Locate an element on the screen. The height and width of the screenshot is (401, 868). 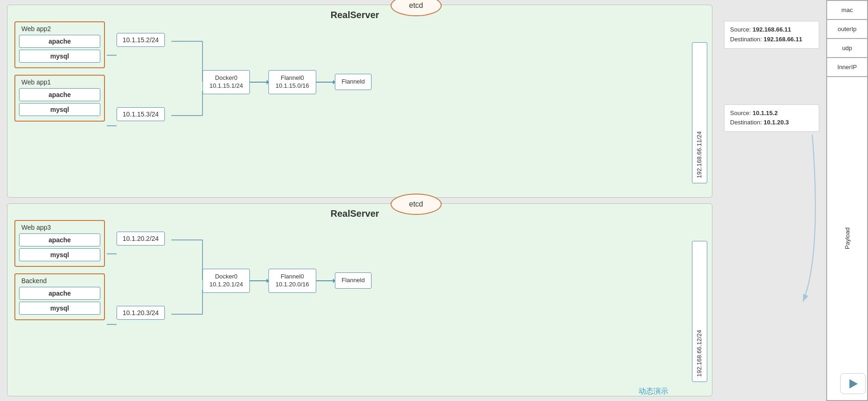
flannel0-ip-s1: 10.1.15.0/16 is located at coordinates (292, 85).